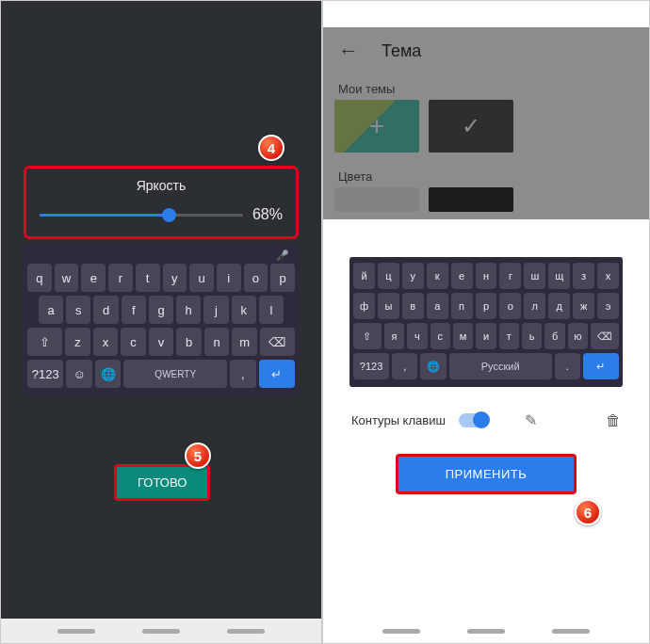 The height and width of the screenshot is (644, 650). Describe the element at coordinates (161, 320) in the screenshot. I see `keyboard-preview-left: 🎤 qwertyuiop asdfghjkl ⇧zxcvbnm⌫ ?123 ☺ …` at that location.